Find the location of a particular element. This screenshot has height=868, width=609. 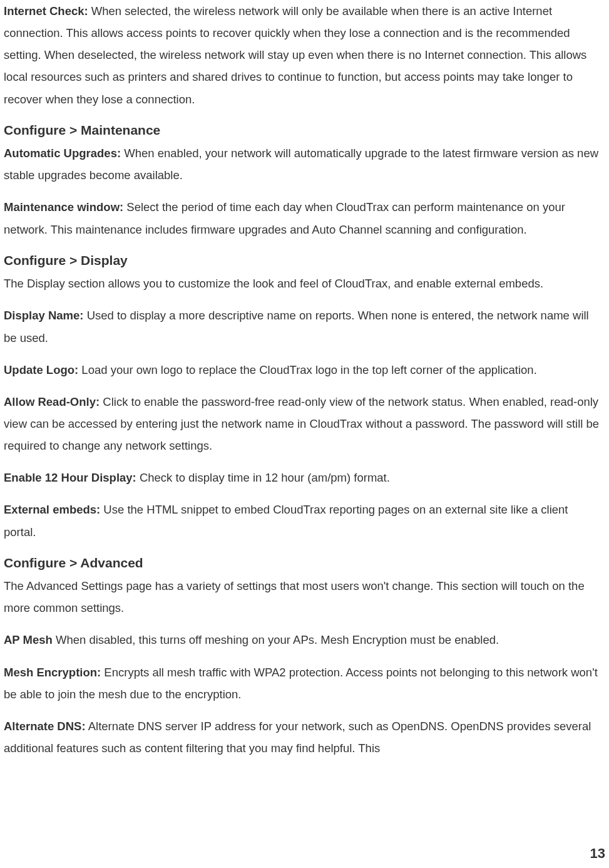

configure-maintenance-heading: Configure > Maintenance is located at coordinates (303, 130).